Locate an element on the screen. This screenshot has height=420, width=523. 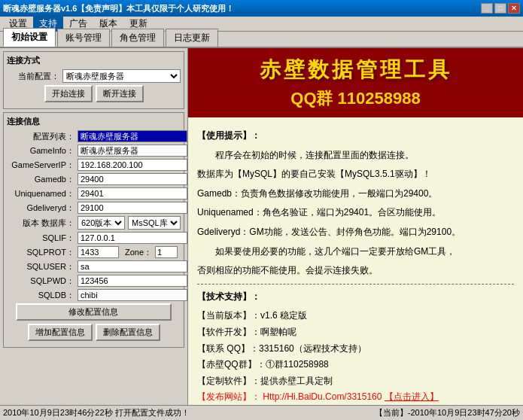
tech-developer-value: 啊塑帕呢 is located at coordinates (278, 332).